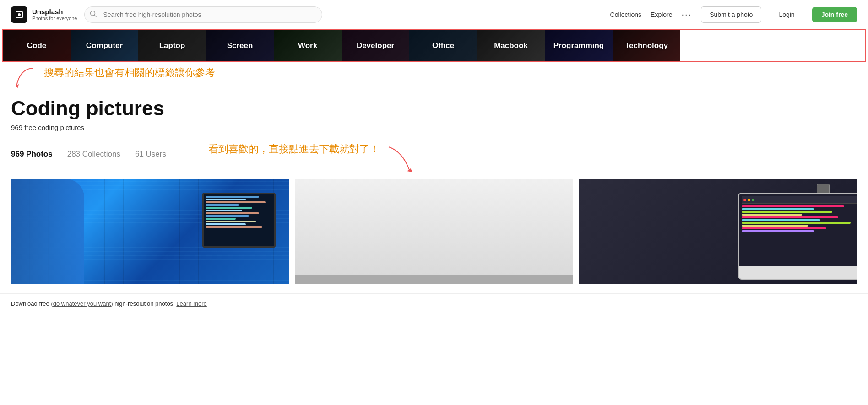  What do you see at coordinates (37, 46) in the screenshot?
I see `tag-item-code: Code` at bounding box center [37, 46].